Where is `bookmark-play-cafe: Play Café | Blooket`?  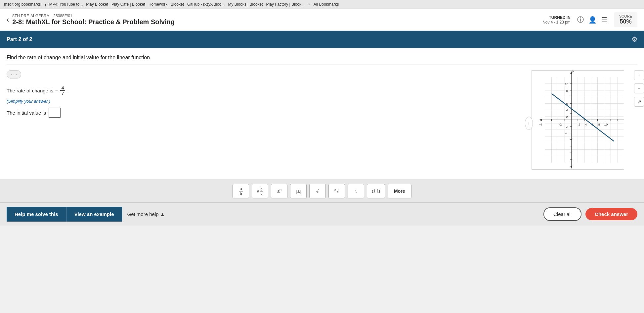
bookmark-play-cafe: Play Café | Blooket is located at coordinates (128, 4).